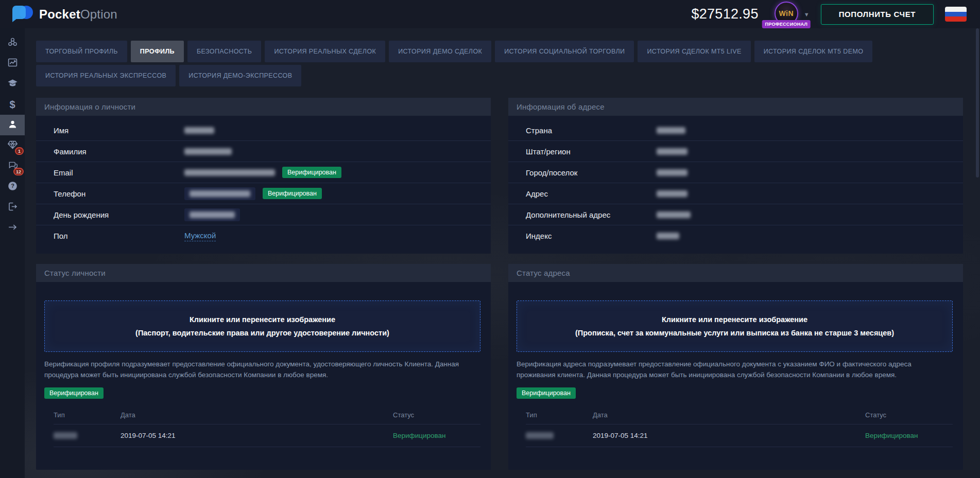  Describe the element at coordinates (65, 14) in the screenshot. I see `brand-logo: PocketOption` at that location.